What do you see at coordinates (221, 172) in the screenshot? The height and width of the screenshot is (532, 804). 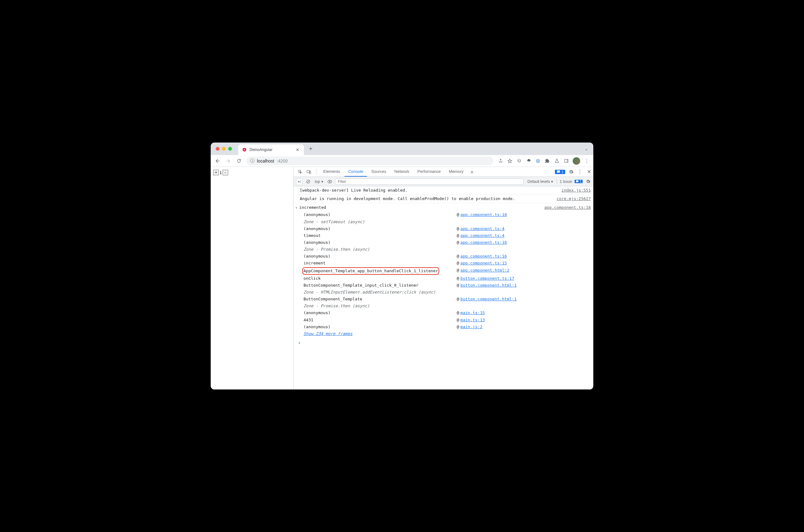 I see `counter-widget: + 1 -` at bounding box center [221, 172].